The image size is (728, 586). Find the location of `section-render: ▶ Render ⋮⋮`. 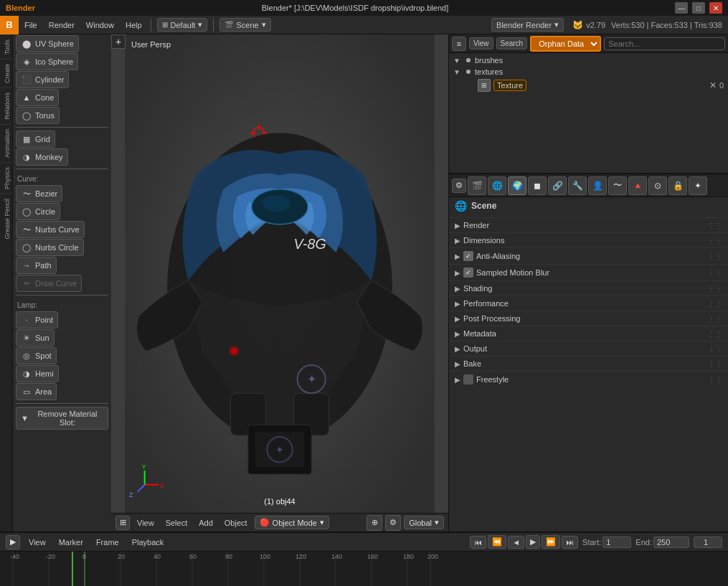

section-render: ▶ Render ⋮⋮ is located at coordinates (588, 225).